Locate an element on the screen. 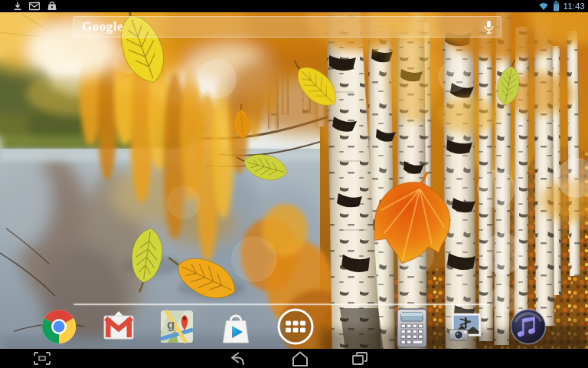 This screenshot has height=368, width=588. navigation-bar is located at coordinates (294, 359).